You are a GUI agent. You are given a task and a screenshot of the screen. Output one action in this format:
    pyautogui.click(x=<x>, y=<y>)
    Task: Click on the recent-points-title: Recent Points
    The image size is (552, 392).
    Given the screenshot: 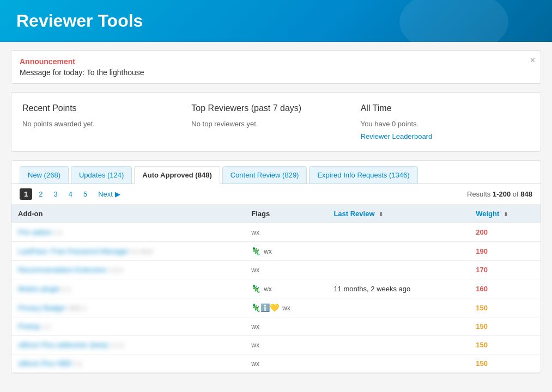 What is the action you would take?
    pyautogui.click(x=101, y=108)
    